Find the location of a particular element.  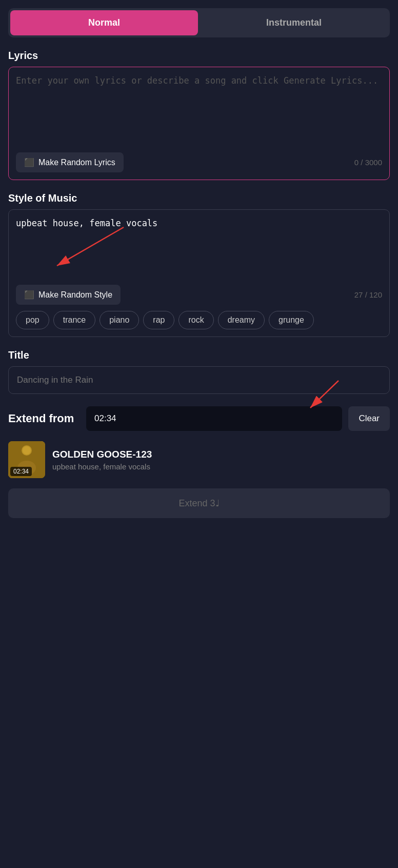

extend-section: Extend from Clear is located at coordinates (199, 419).